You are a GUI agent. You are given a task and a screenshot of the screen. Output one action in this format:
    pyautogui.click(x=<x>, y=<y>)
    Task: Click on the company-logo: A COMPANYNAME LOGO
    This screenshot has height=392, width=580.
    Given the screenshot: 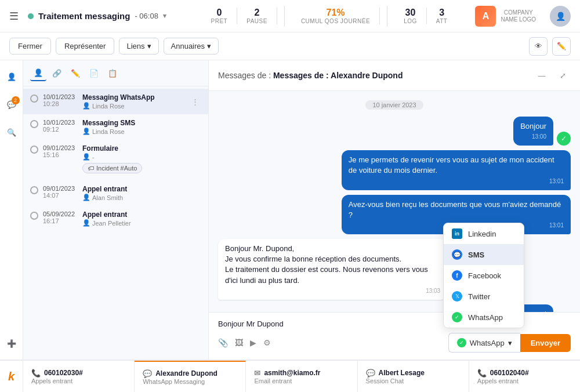 What is the action you would take?
    pyautogui.click(x=506, y=16)
    